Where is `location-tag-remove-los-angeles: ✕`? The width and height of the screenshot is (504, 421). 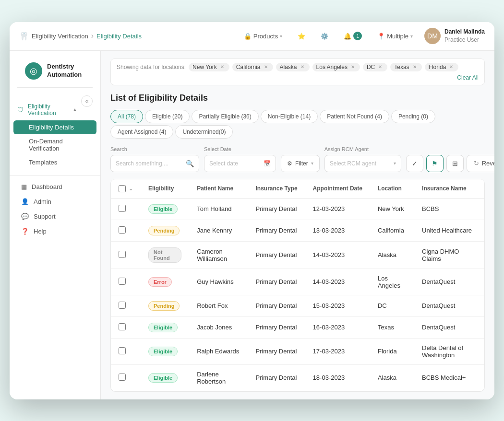
location-tag-remove-los-angeles: ✕ is located at coordinates (353, 67).